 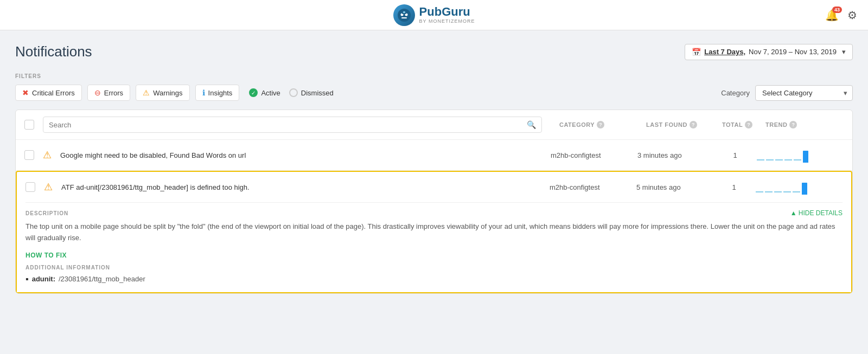 I want to click on category-select-wrapper: Select Category, so click(x=804, y=93).